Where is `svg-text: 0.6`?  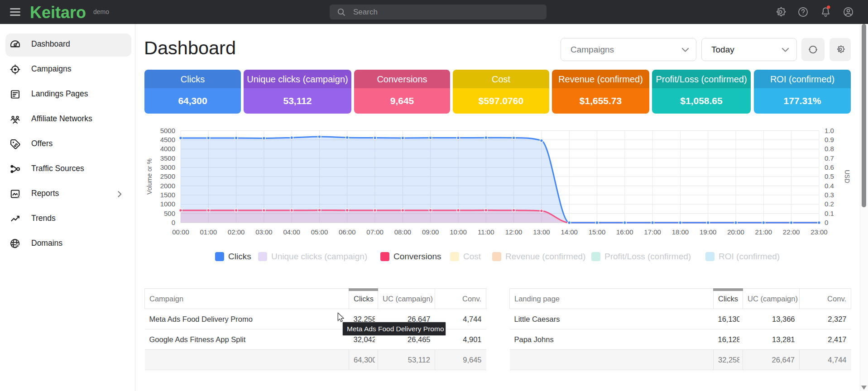 svg-text: 0.6 is located at coordinates (830, 167).